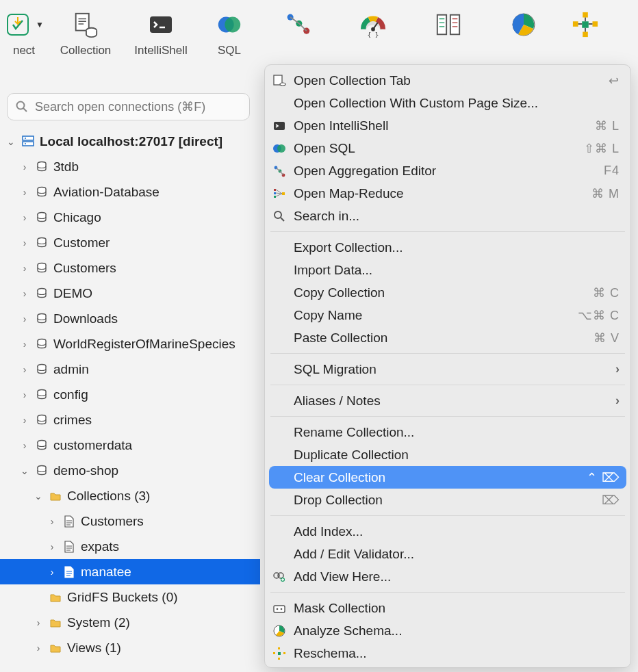 The width and height of the screenshot is (638, 672). What do you see at coordinates (585, 21) in the screenshot?
I see `toolbar-reschema` at bounding box center [585, 21].